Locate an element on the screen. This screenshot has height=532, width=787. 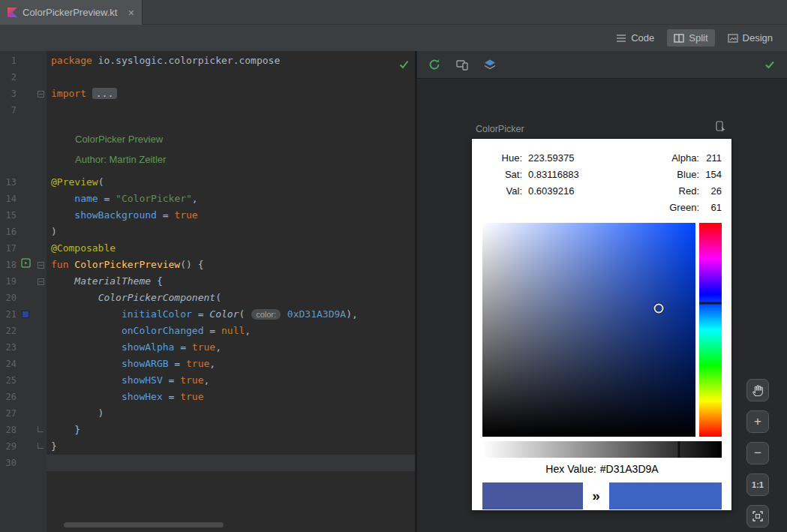
old-color-swatch is located at coordinates (533, 496).